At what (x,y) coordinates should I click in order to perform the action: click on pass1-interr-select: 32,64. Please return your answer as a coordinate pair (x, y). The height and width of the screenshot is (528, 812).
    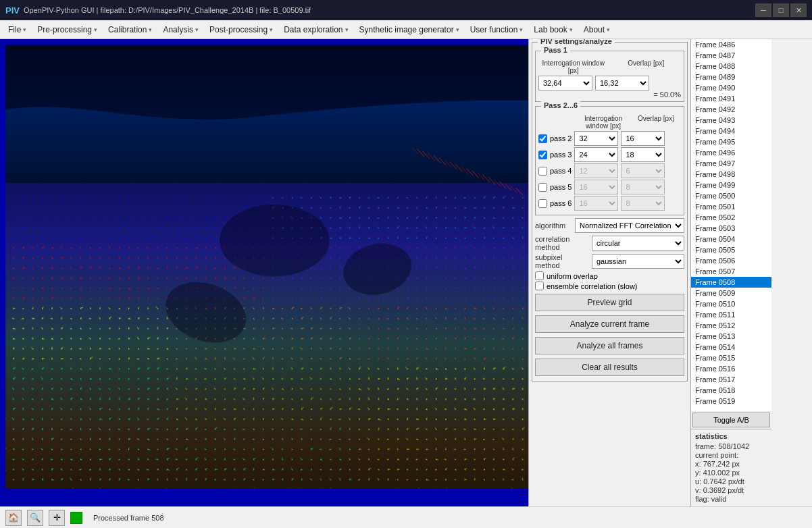
    Looking at the image, I should click on (565, 83).